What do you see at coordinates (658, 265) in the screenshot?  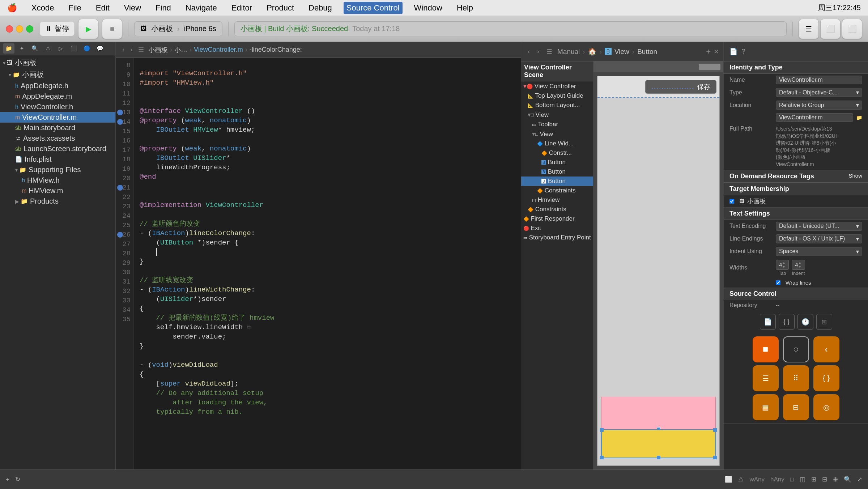 I see `canvas-area: ................. 保存` at bounding box center [658, 265].